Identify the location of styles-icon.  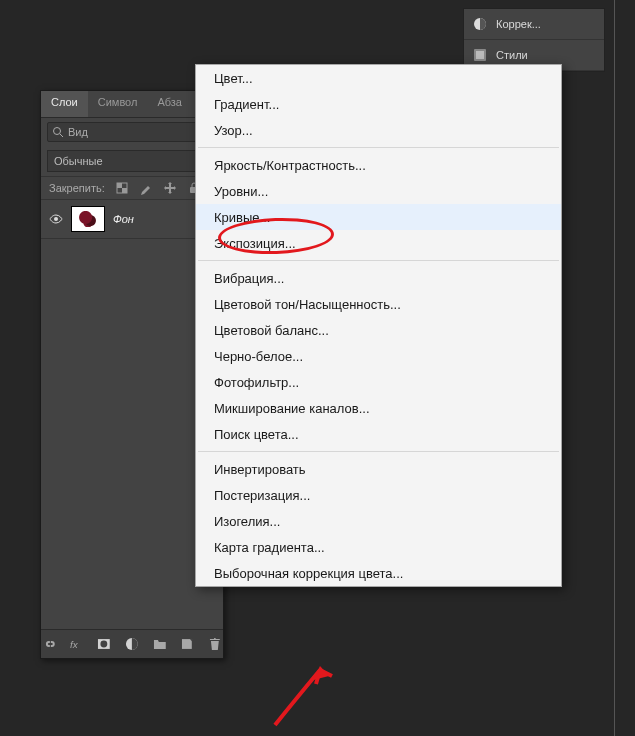
(480, 55).